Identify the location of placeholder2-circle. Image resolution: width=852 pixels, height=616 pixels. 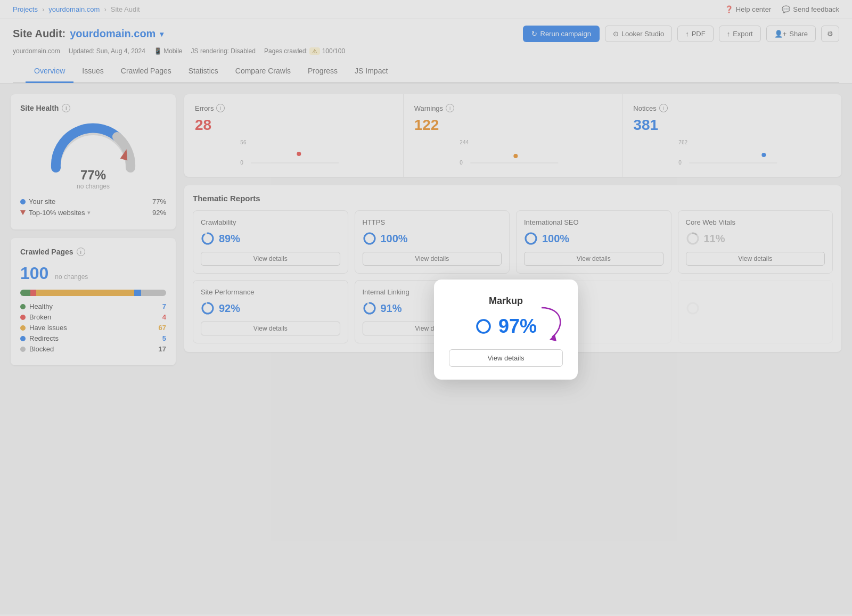
(693, 308).